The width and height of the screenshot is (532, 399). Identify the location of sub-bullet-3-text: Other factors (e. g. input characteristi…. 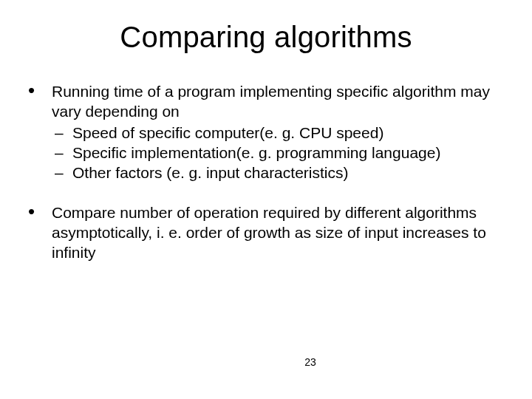
(210, 173).